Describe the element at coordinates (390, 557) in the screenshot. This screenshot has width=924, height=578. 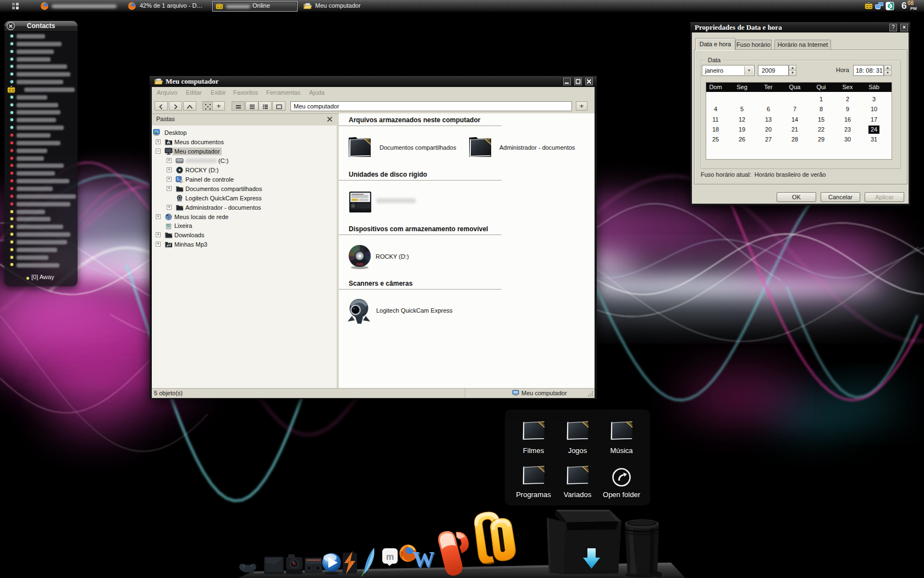
I see `svg-text: m` at that location.